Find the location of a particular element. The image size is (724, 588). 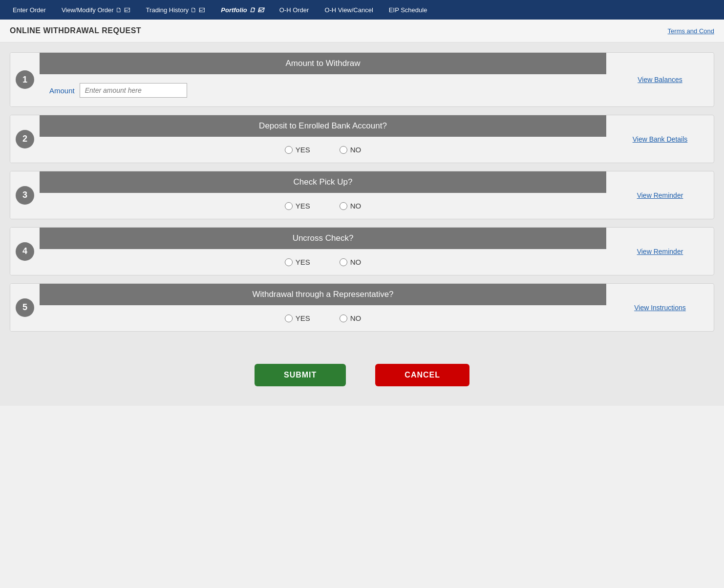

section-right-1: View Balances is located at coordinates (660, 80).